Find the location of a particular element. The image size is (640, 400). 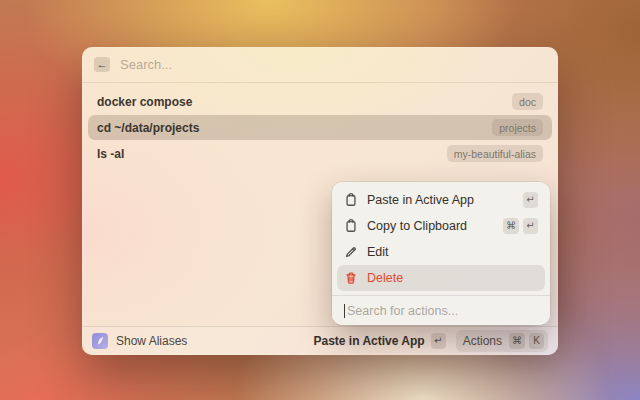

k-key-badge: K is located at coordinates (536, 341).